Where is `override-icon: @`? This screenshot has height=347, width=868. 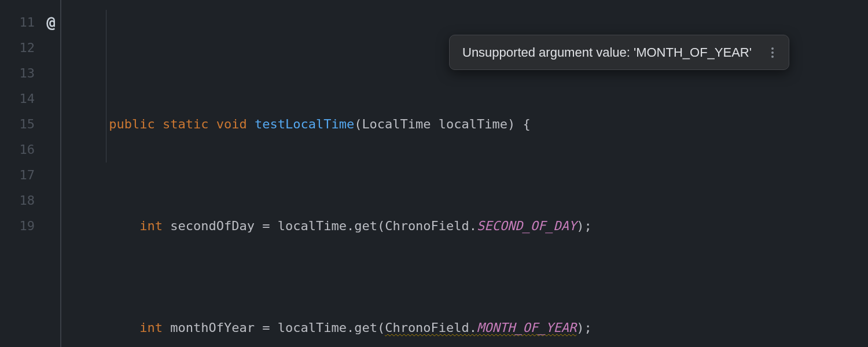
override-icon: @ is located at coordinates (51, 23).